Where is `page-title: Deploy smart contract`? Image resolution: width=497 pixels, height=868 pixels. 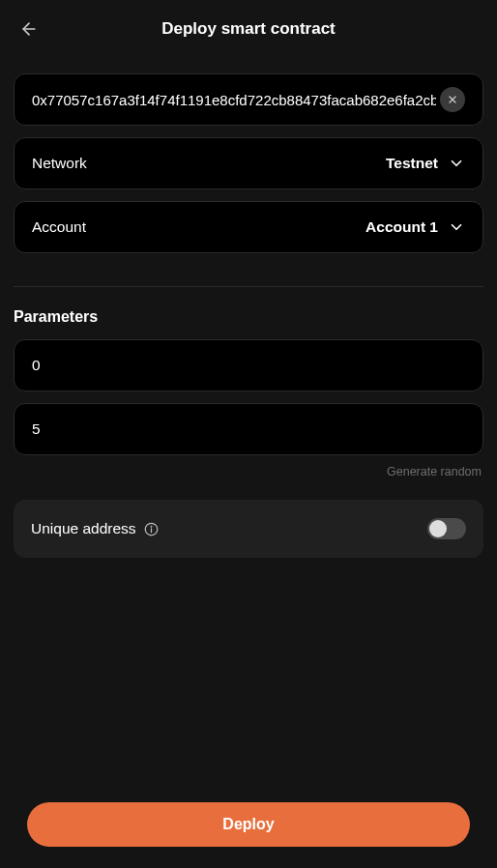 page-title: Deploy smart contract is located at coordinates (248, 29).